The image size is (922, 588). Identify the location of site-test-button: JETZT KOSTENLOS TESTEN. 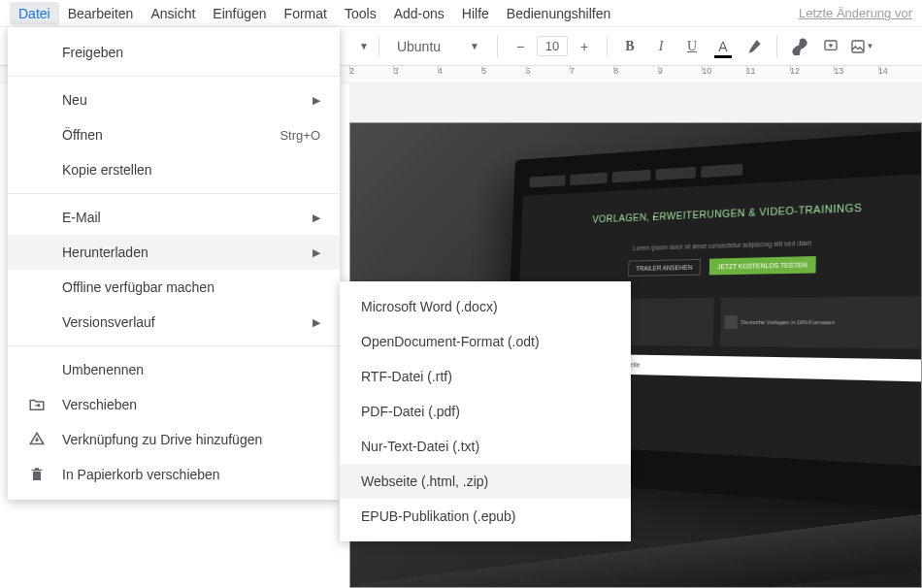
(763, 266).